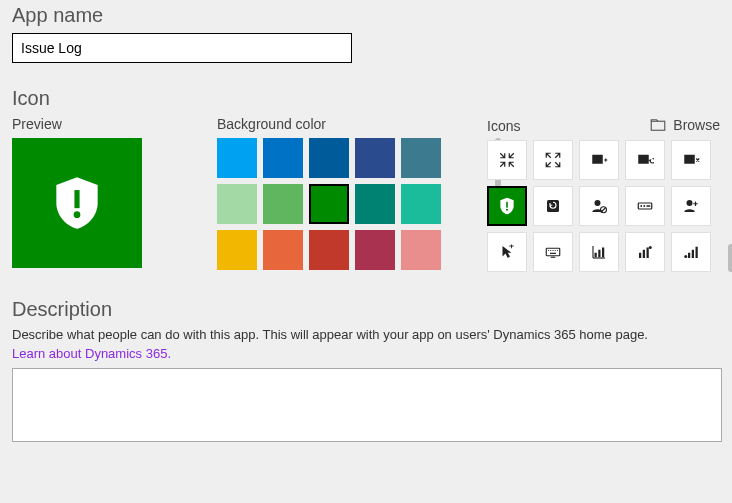 This screenshot has height=503, width=732. Describe the element at coordinates (691, 160) in the screenshot. I see `remove-card-icon-option` at that location.